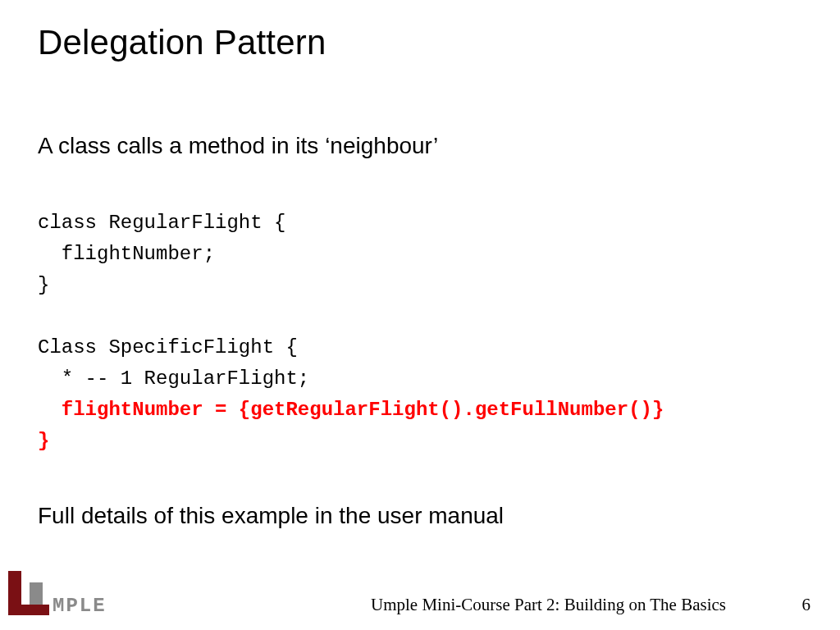  Describe the element at coordinates (167, 348) in the screenshot. I see `code-line: Class SpecificFlight {` at that location.